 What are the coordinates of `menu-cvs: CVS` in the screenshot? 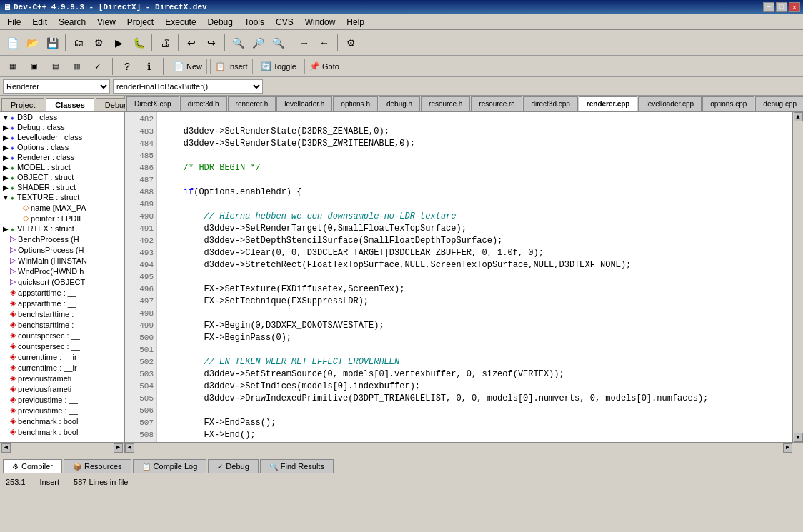 It's located at (284, 22).